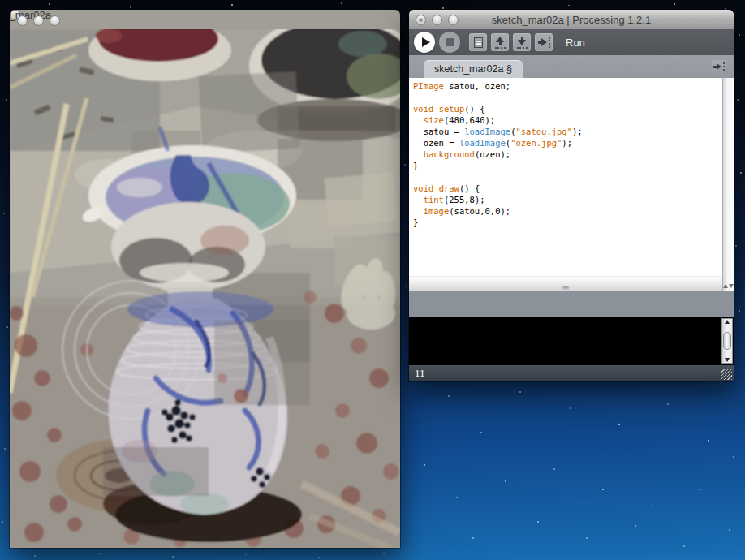 The height and width of the screenshot is (560, 745). I want to click on tab-menu-arrow-icon, so click(719, 67).